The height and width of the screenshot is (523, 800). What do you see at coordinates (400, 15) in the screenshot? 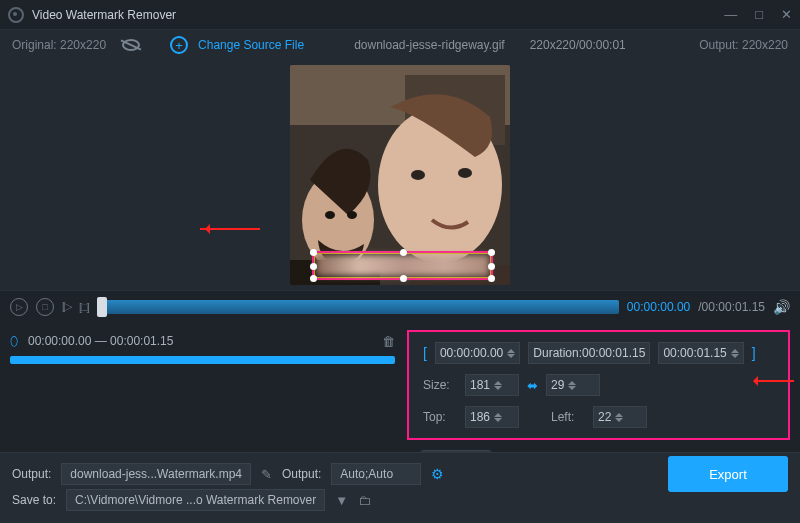
I see `title-bar: Video Watermark Remover — □ ✕` at bounding box center [400, 15].